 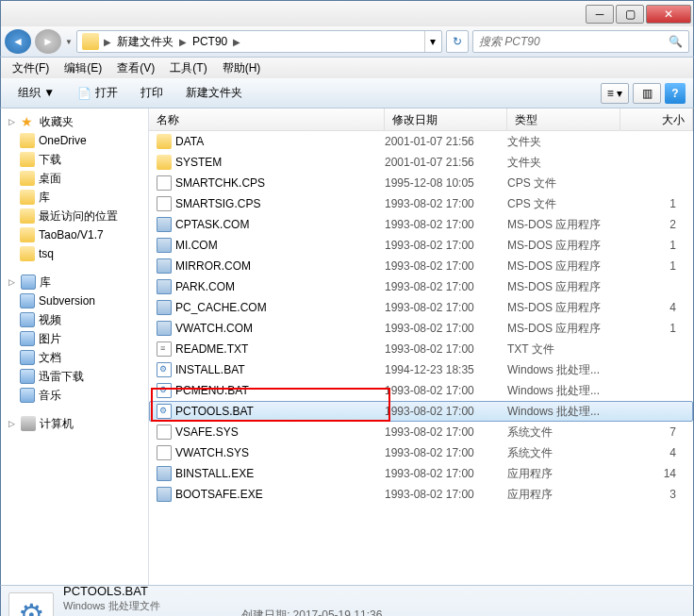 What do you see at coordinates (615, 93) in the screenshot?
I see `view-options-button: ≡ ▾` at bounding box center [615, 93].